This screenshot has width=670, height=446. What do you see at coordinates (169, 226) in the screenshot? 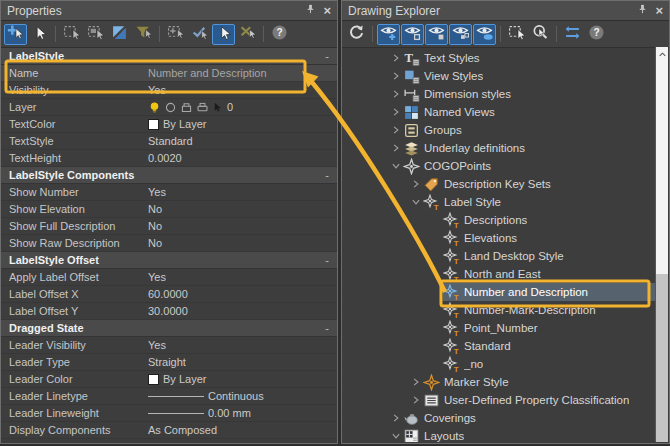
I see `property-row-show-full-description: Show Full DescriptionNo` at bounding box center [169, 226].